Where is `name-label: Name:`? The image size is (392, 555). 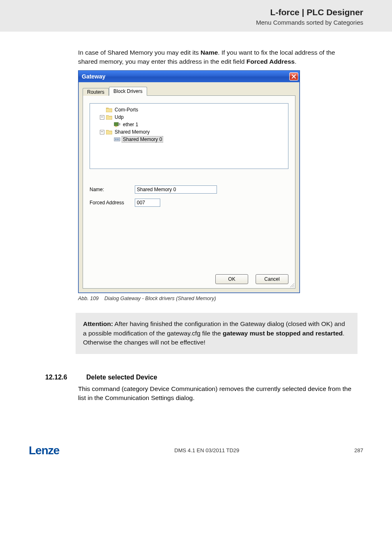
name-label: Name: is located at coordinates (112, 190).